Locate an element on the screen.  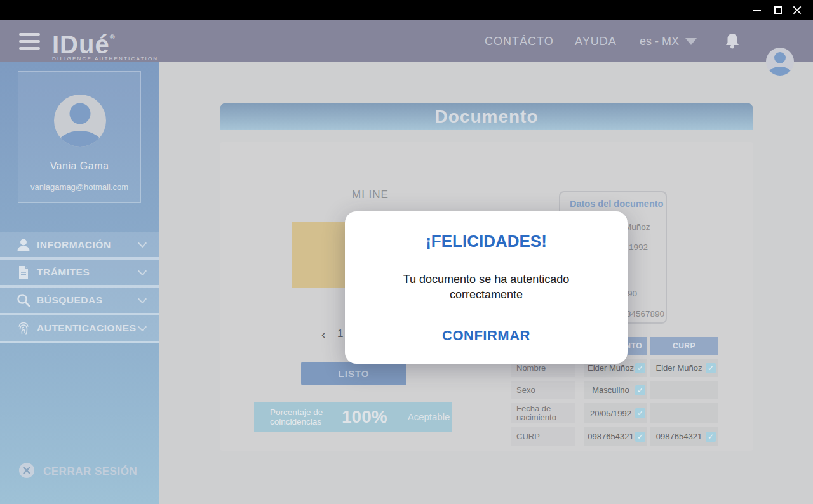
document-data-value: 90 is located at coordinates (633, 293).